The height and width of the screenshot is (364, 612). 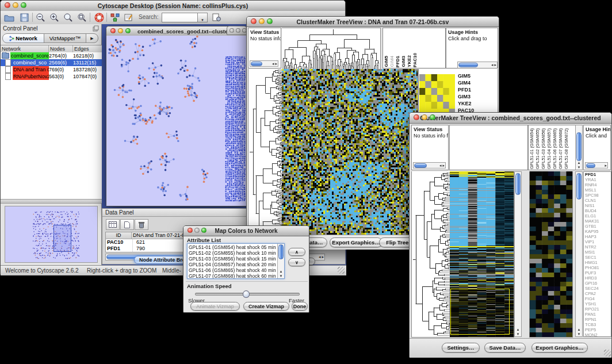 I want to click on gene-label: NIS1, so click(x=598, y=206).